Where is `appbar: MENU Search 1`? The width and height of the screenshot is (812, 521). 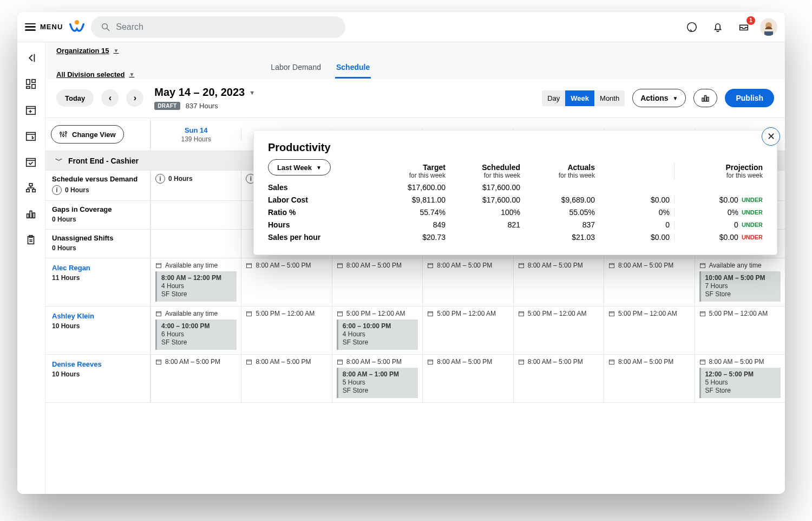
appbar: MENU Search 1 is located at coordinates (401, 27).